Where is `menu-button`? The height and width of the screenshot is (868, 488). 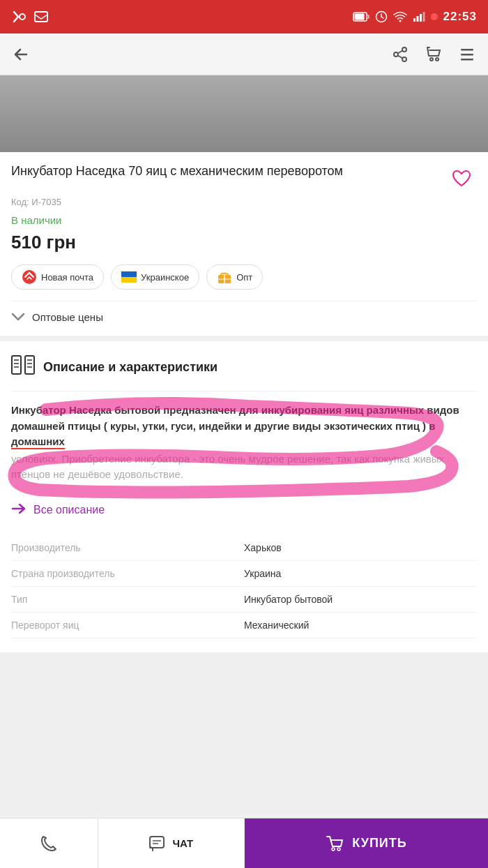
menu-button is located at coordinates (467, 54).